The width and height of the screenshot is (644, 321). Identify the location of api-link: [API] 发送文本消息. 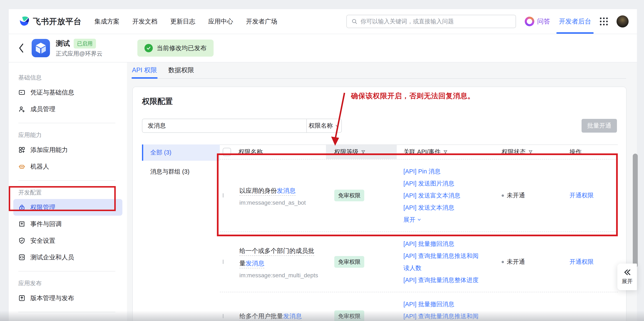
(444, 208).